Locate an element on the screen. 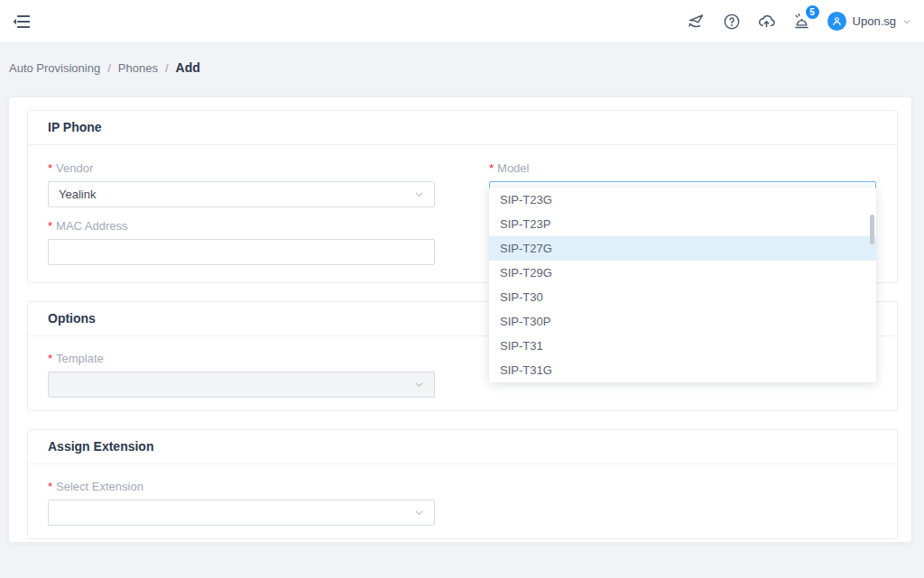  mac-address-input is located at coordinates (242, 252).